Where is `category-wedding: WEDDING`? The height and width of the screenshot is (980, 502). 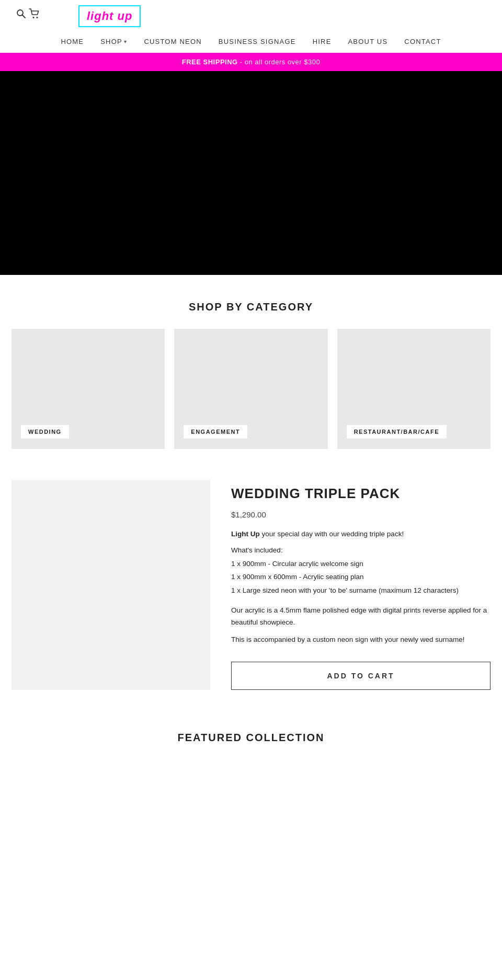 category-wedding: WEDDING is located at coordinates (88, 389).